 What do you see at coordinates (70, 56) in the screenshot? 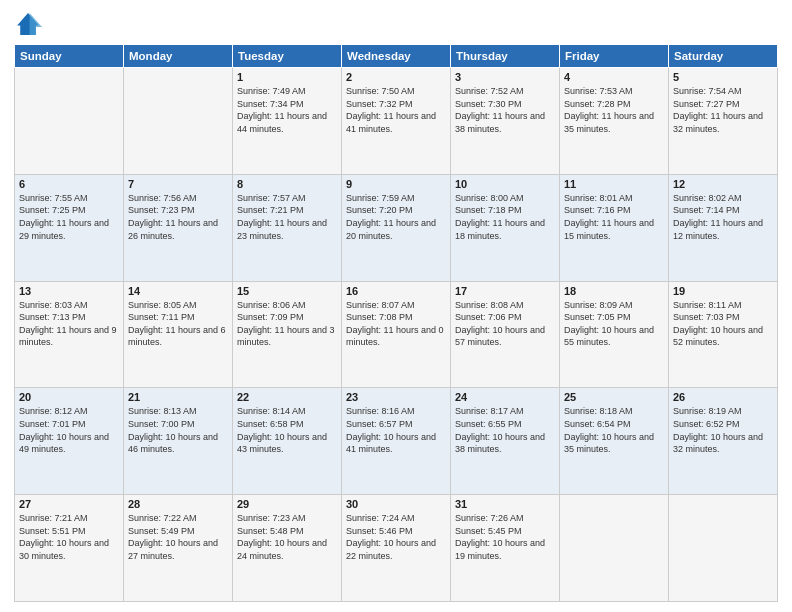
I see `weekday-header: Sunday` at bounding box center [70, 56].